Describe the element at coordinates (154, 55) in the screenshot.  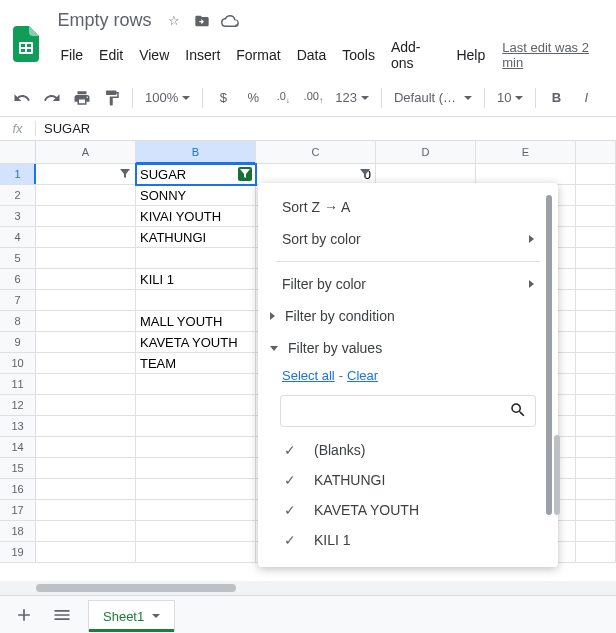
I see `menu-view: View` at that location.